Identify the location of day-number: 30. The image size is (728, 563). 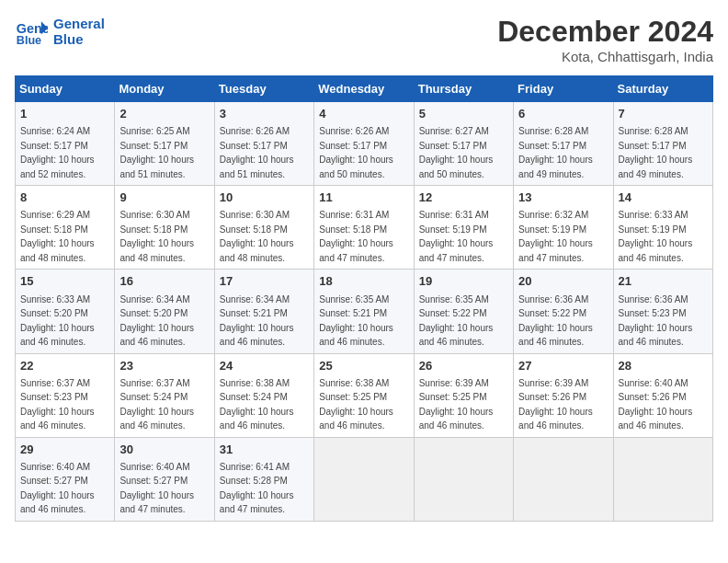
(164, 450).